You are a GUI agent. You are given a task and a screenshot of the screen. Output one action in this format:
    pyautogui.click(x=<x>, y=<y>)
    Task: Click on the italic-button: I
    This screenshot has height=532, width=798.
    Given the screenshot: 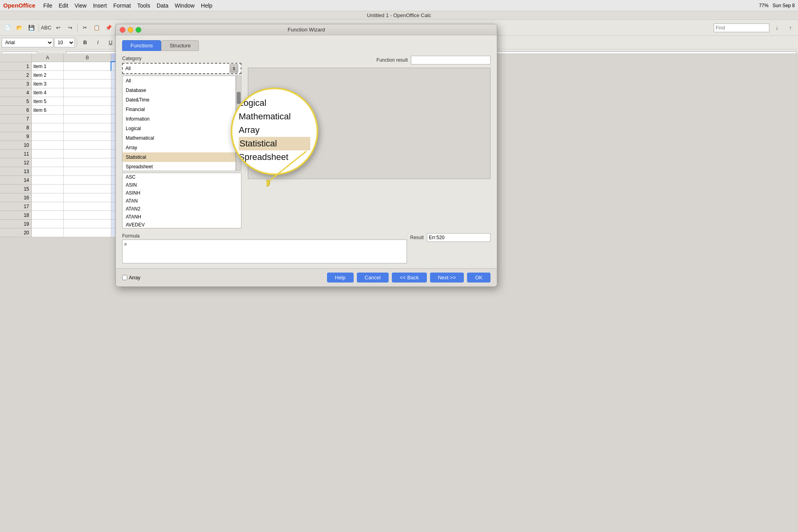 What is the action you would take?
    pyautogui.click(x=98, y=43)
    